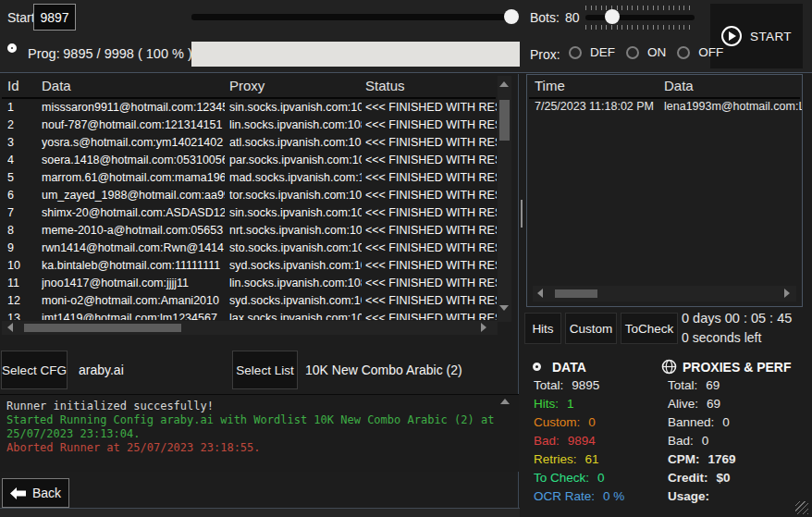  I want to click on table-row: 7/25/2023 11:18:02 PMlena1993m@hotmail.c…, so click(664, 109).